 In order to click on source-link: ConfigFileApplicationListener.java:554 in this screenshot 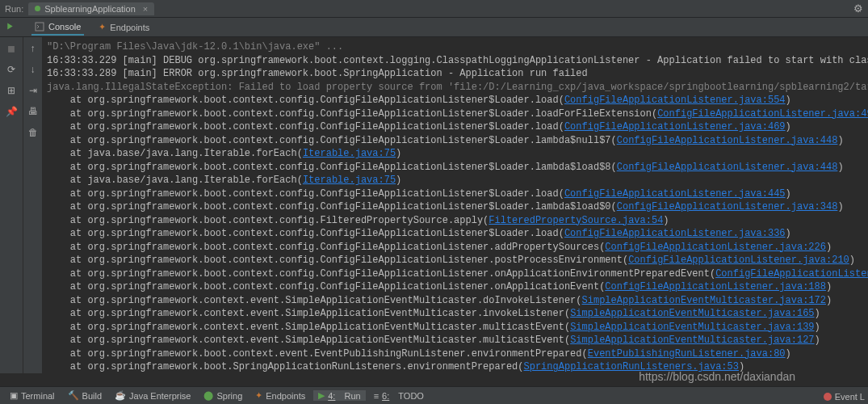, I will do `click(675, 100)`.